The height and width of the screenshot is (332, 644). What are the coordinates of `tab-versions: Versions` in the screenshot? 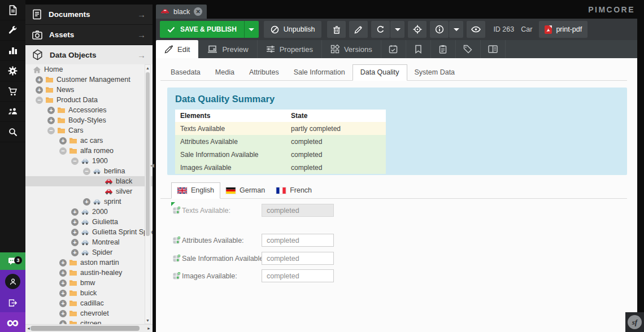 It's located at (351, 49).